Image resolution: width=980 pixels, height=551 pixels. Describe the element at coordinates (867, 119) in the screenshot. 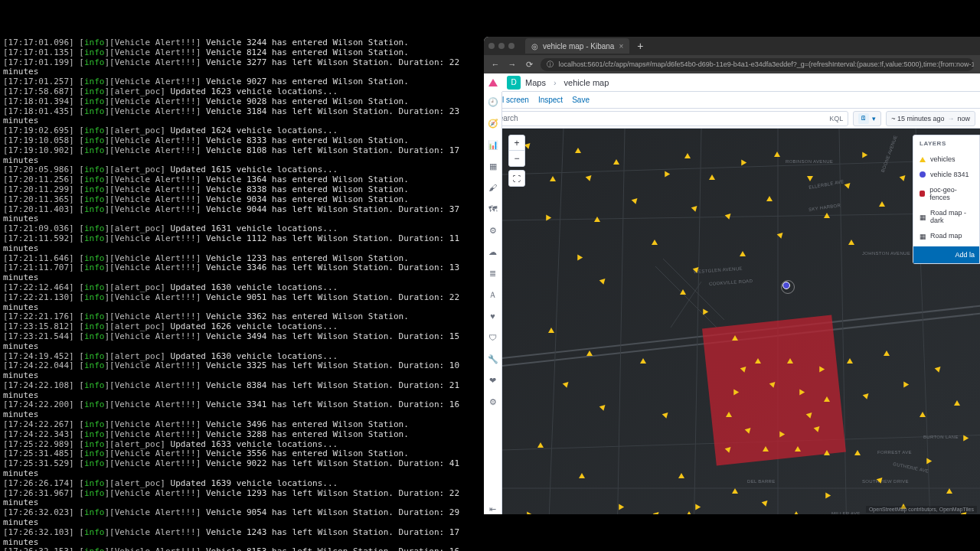

I see `time-picker: 🗓 ▾` at that location.